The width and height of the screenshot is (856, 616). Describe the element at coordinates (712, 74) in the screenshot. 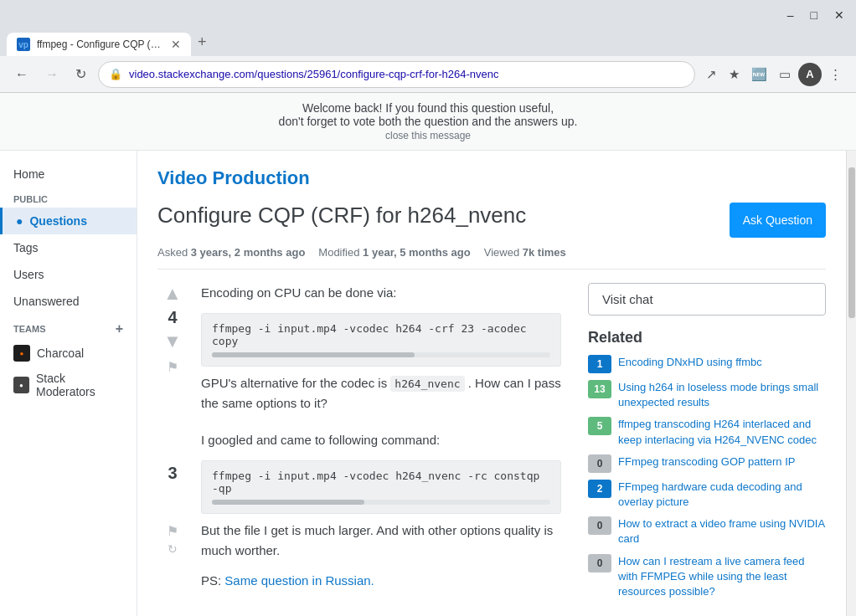

I see `share-icon: ↗` at that location.